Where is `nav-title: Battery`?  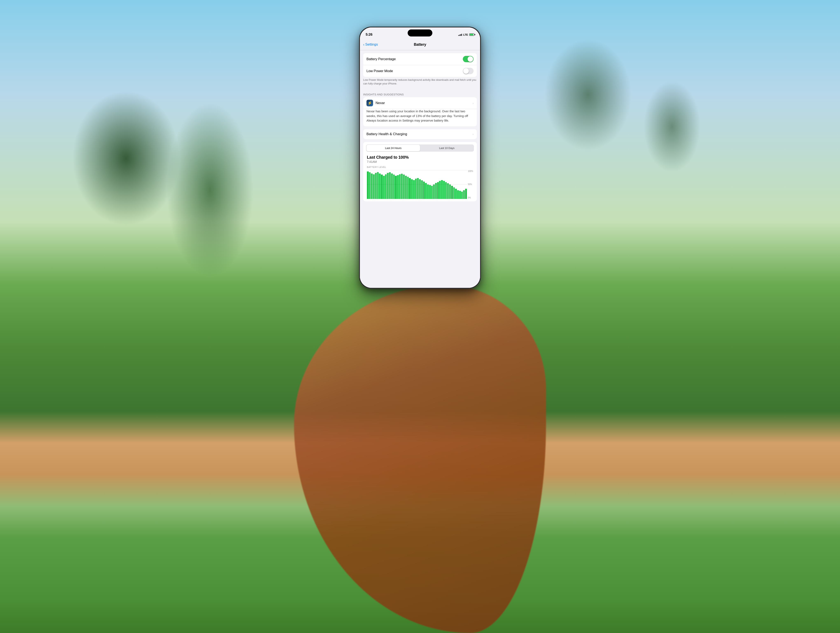
nav-title: Battery is located at coordinates (420, 45).